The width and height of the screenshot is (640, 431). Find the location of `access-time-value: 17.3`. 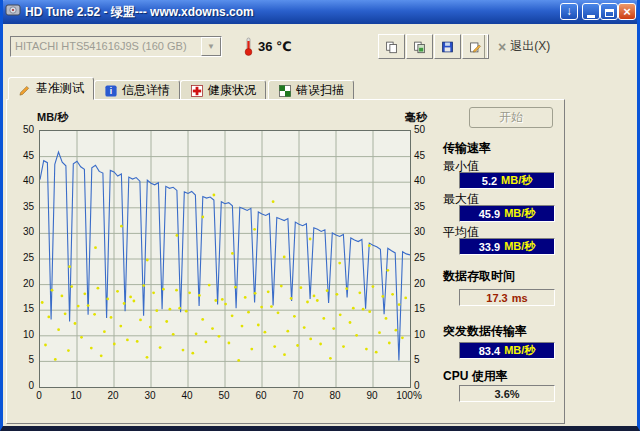

access-time-value: 17.3 is located at coordinates (496, 298).